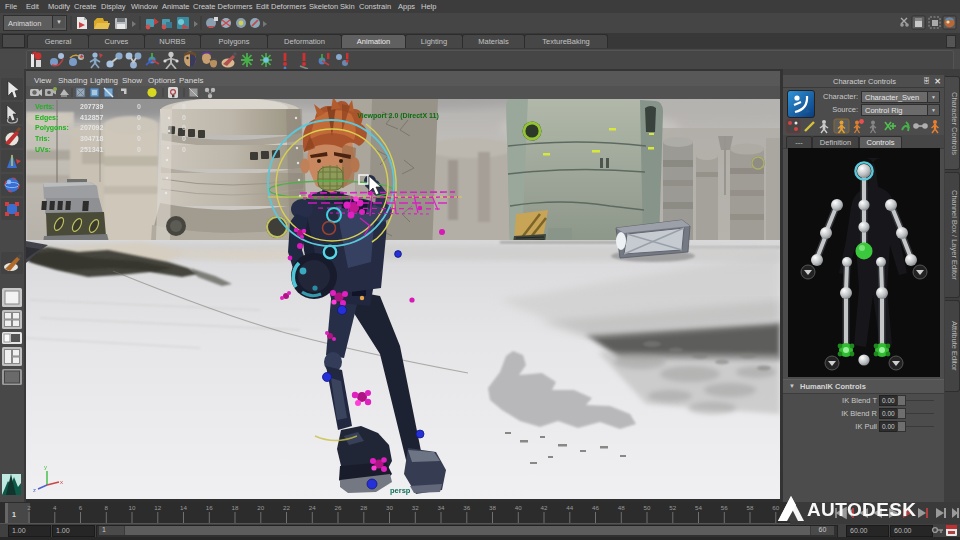  What do you see at coordinates (44, 106) in the screenshot?
I see `svg-text: Verts:` at bounding box center [44, 106].